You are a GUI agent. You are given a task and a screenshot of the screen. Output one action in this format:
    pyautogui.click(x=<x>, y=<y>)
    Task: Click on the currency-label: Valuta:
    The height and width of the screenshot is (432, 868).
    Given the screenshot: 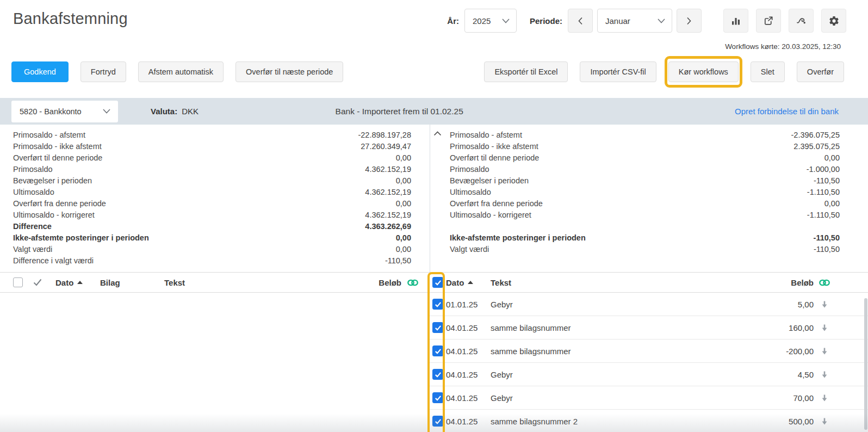 What is the action you would take?
    pyautogui.click(x=164, y=111)
    